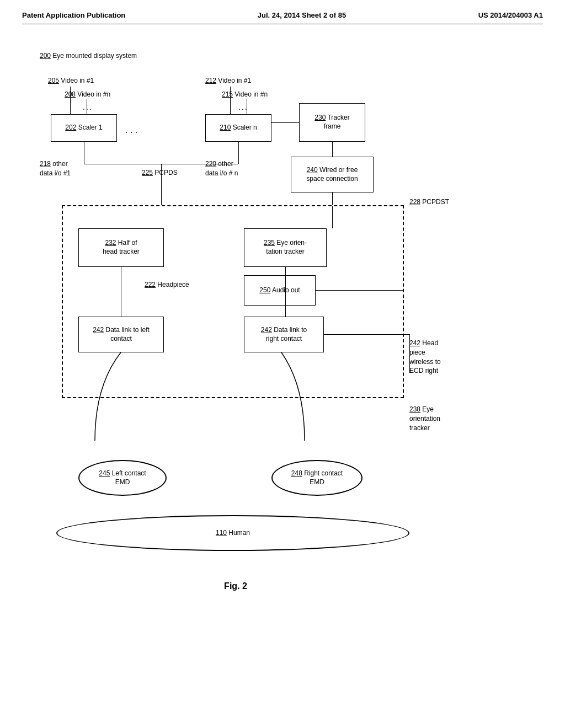 This screenshot has width=565, height=728. What do you see at coordinates (238, 153) in the screenshot?
I see `line-v-scalern-down` at bounding box center [238, 153].